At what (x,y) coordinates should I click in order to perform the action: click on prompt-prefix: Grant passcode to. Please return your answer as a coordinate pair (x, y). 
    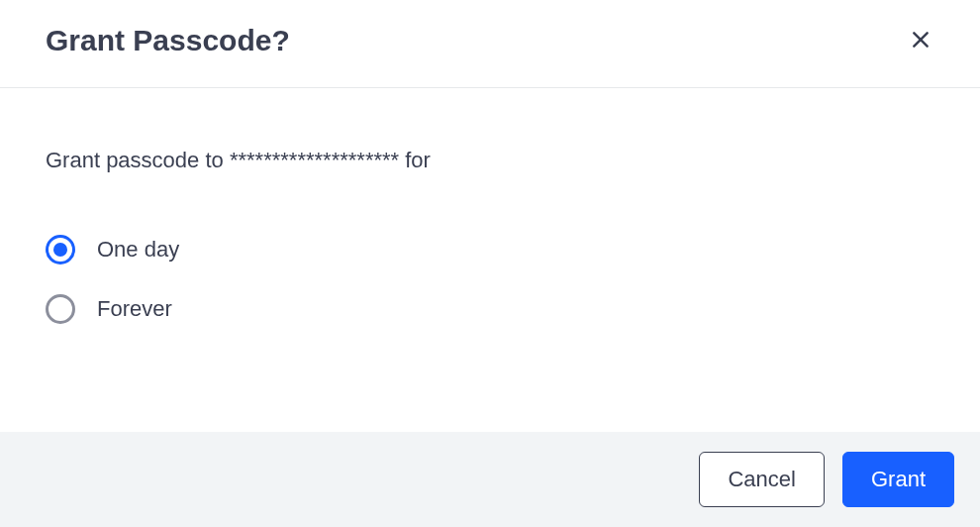
    Looking at the image, I should click on (138, 160).